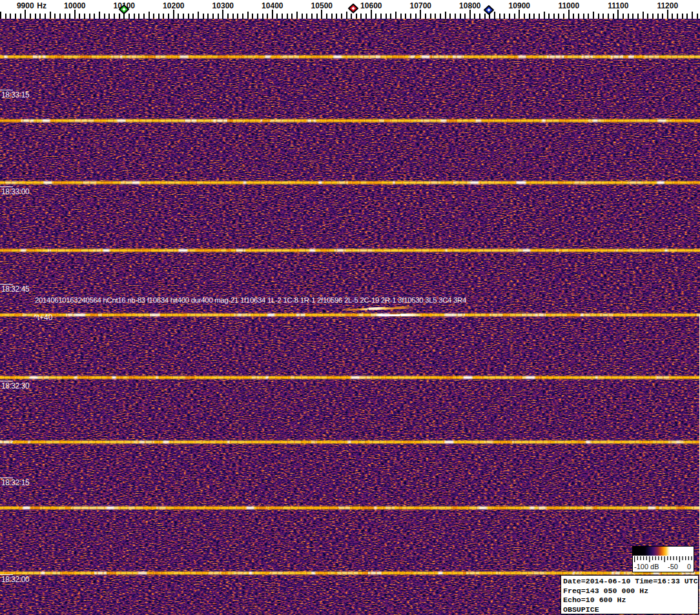 The width and height of the screenshot is (700, 615). What do you see at coordinates (75, 6) in the screenshot?
I see `svg-text: 10000` at bounding box center [75, 6].